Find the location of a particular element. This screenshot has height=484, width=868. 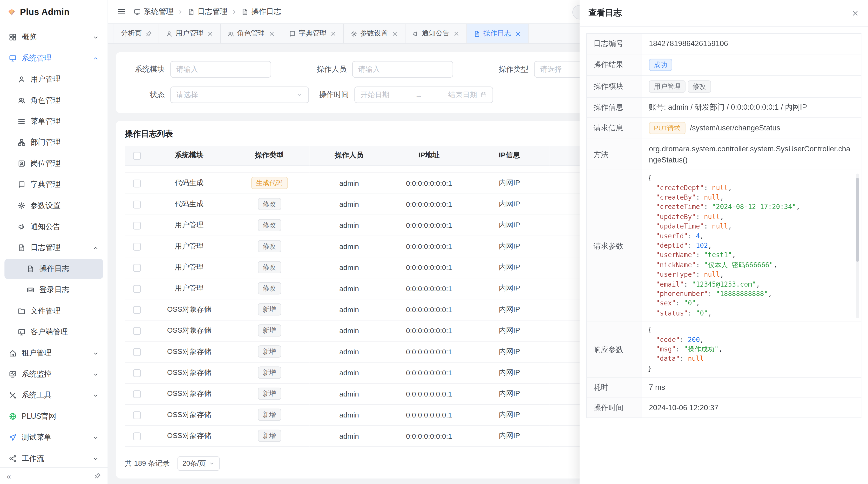

tab-dict-management: 字典管理 is located at coordinates (313, 34).